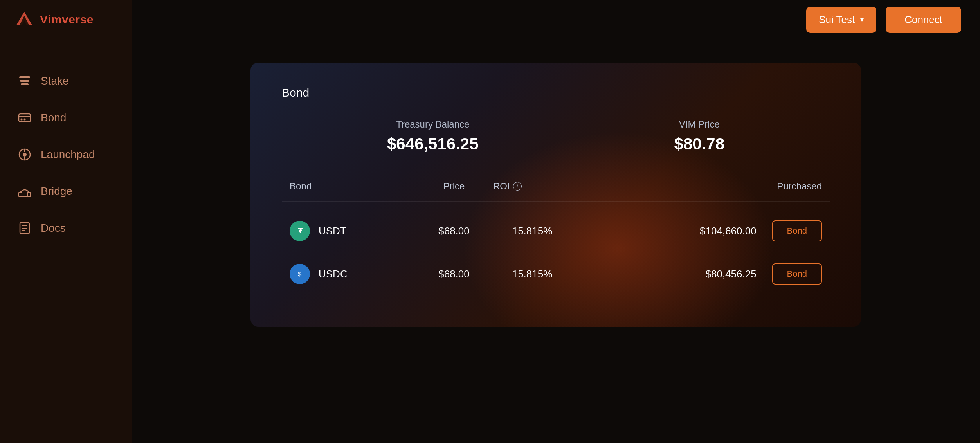 The width and height of the screenshot is (980, 443). Describe the element at coordinates (556, 238) in the screenshot. I see `bond-table: Bond Price ROI i Purchased` at that location.